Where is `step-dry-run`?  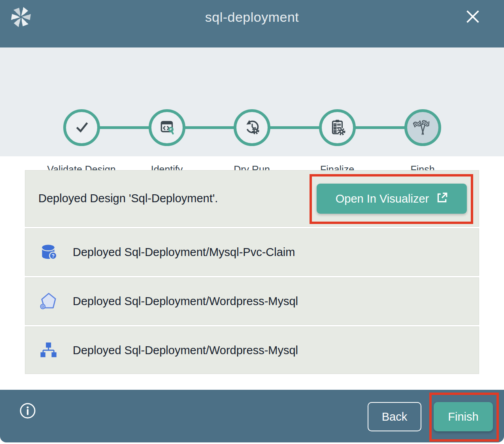
step-dry-run is located at coordinates (252, 127).